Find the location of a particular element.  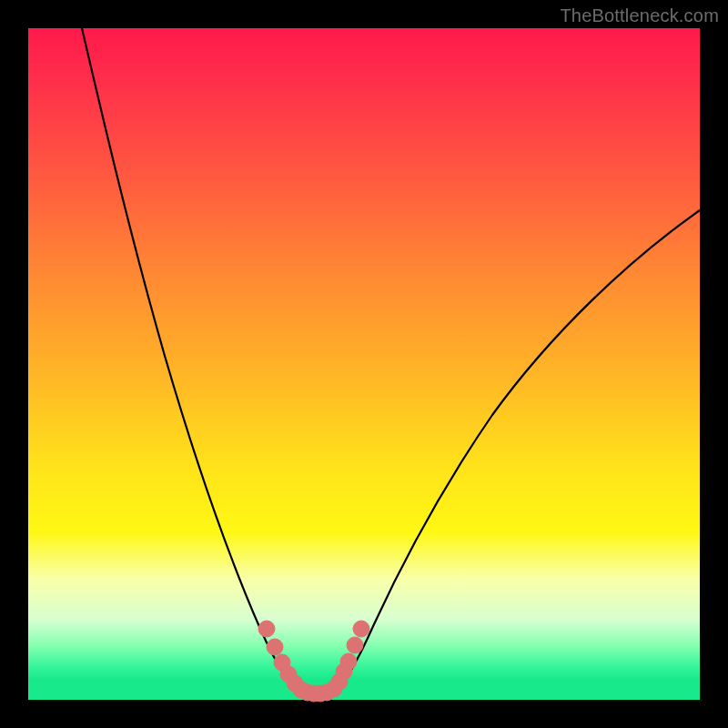

marker-blobs is located at coordinates (314, 661).